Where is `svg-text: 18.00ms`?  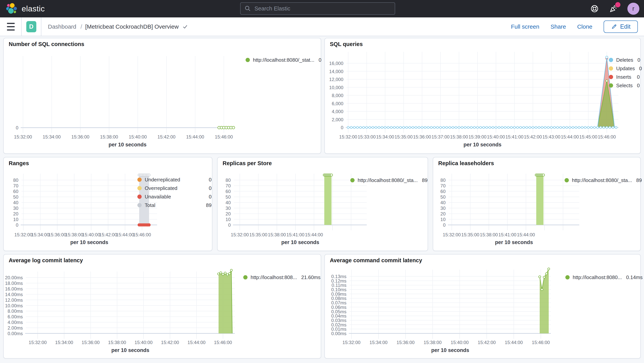 svg-text: 18.00ms is located at coordinates (14, 283).